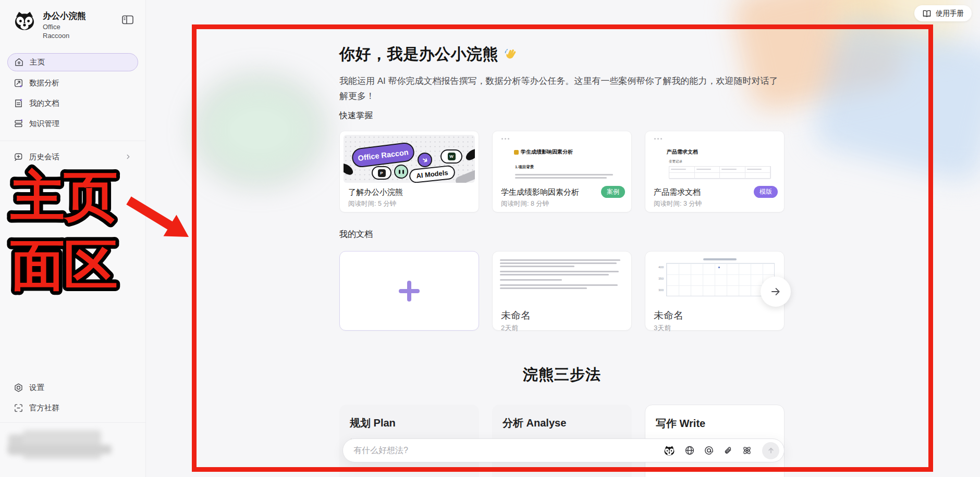 Image resolution: width=980 pixels, height=477 pixels. I want to click on chevron-right-icon, so click(128, 157).